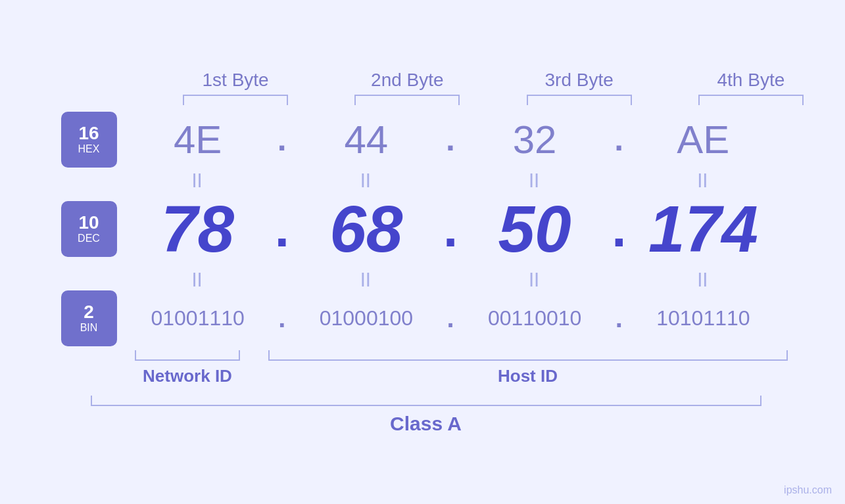  I want to click on hex-byte3: 32, so click(535, 139).